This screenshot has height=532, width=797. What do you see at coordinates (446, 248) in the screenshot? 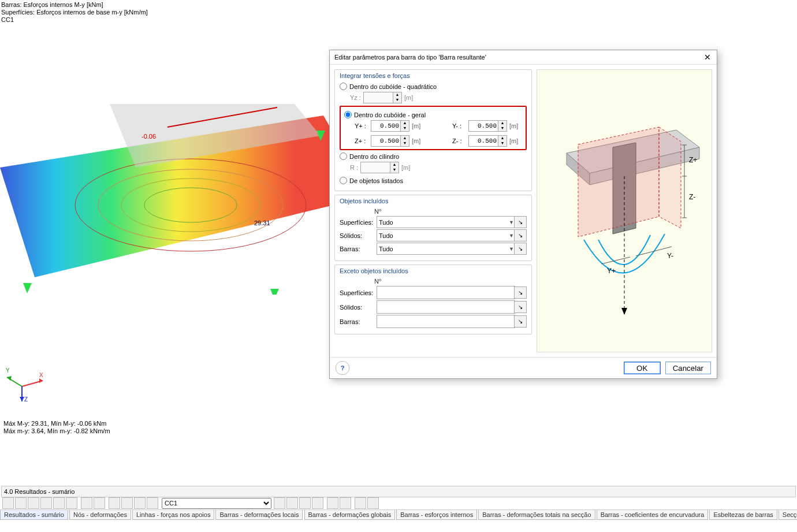
I see `members-combo: Tudo▼` at bounding box center [446, 248].